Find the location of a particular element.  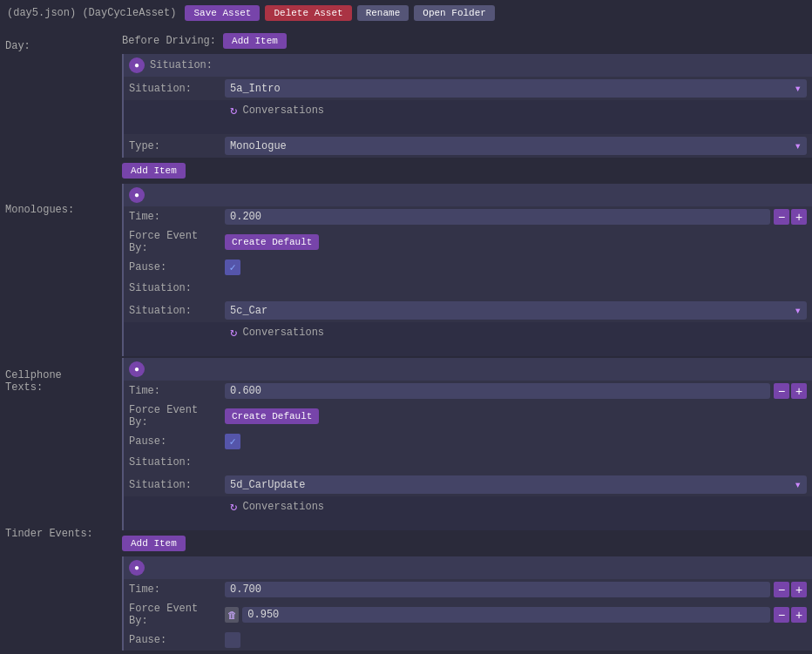

force-event-controls-cell1: − + is located at coordinates (790, 615).